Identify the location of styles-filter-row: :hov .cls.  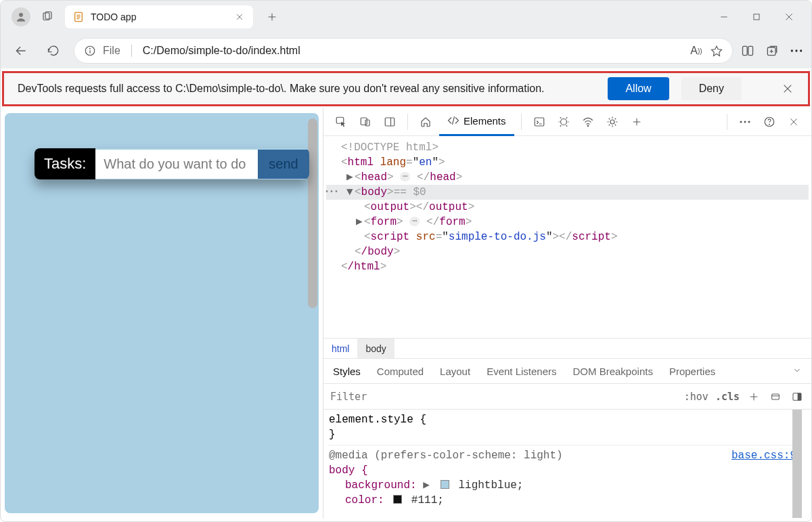
(567, 397).